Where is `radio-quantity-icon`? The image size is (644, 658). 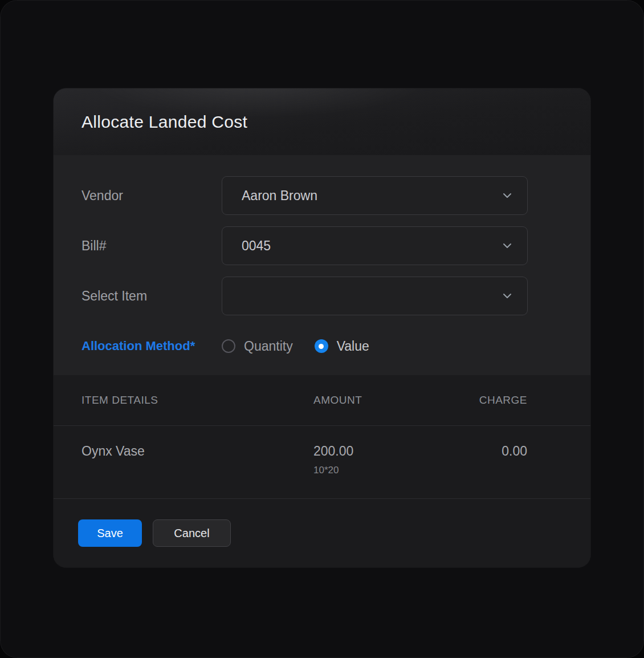
radio-quantity-icon is located at coordinates (229, 346).